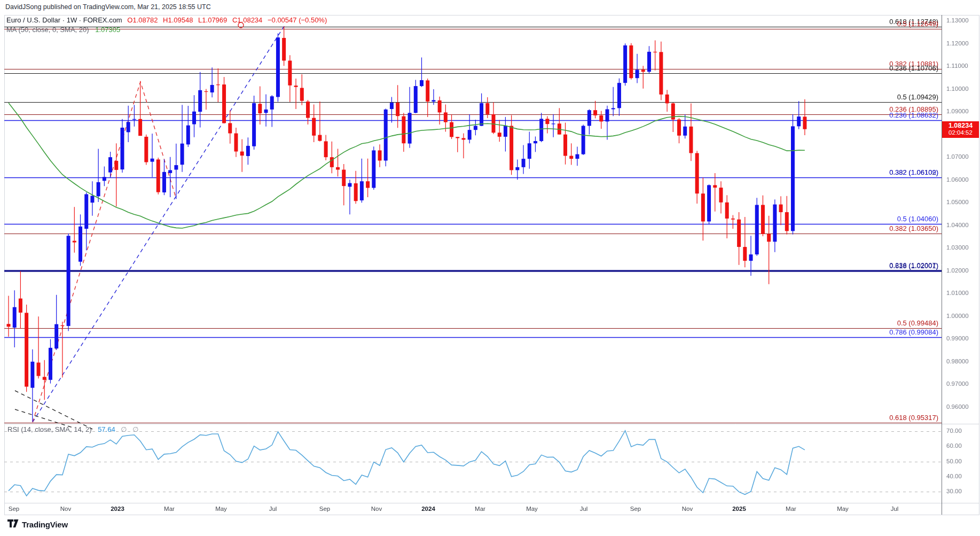 Image resolution: width=980 pixels, height=536 pixels. I want to click on price-tick-label: 1.10000, so click(958, 89).